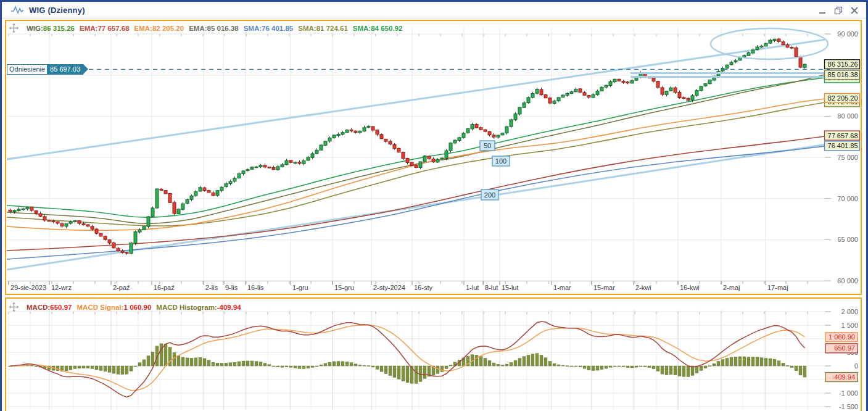 This screenshot has height=411, width=868. Describe the element at coordinates (848, 239) in the screenshot. I see `svg-text: 65 000` at that location.